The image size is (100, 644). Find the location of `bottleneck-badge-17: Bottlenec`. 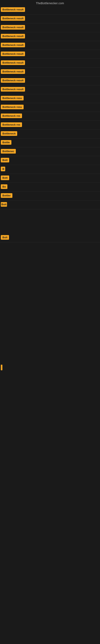

bottleneck-badge-17: Bottlenec is located at coordinates (8, 151).